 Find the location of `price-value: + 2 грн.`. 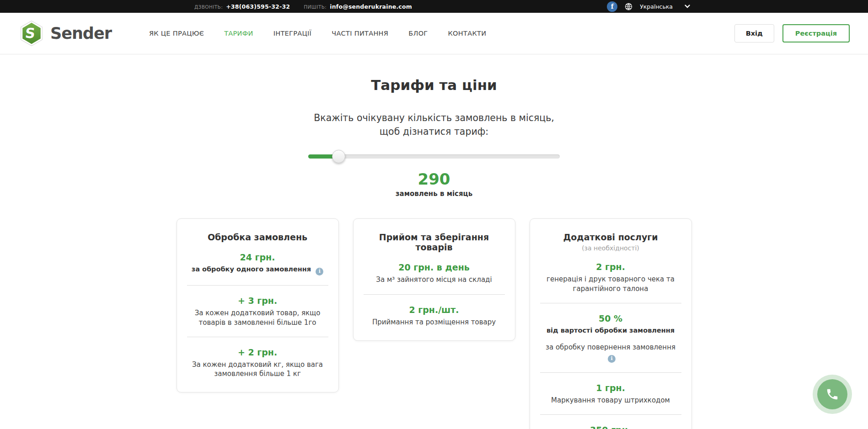

price-value: + 2 грн. is located at coordinates (258, 352).